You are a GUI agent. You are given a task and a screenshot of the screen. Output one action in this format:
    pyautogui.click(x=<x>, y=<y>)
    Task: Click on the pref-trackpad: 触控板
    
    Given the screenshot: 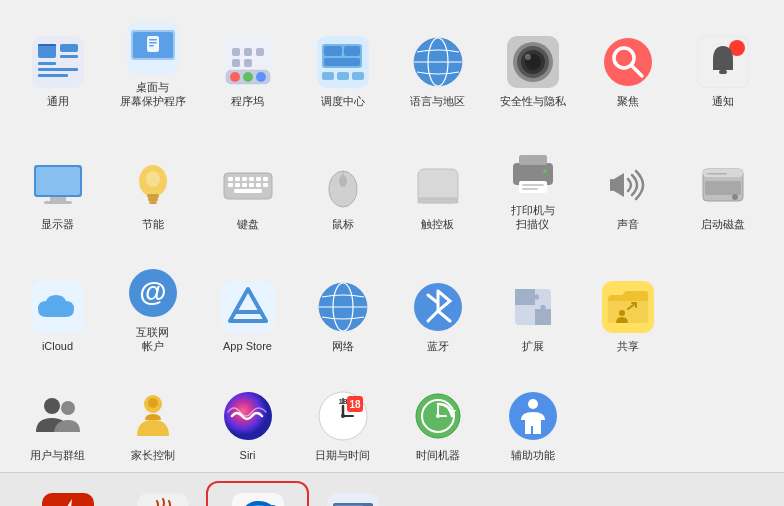 What is the action you would take?
    pyautogui.click(x=438, y=186)
    